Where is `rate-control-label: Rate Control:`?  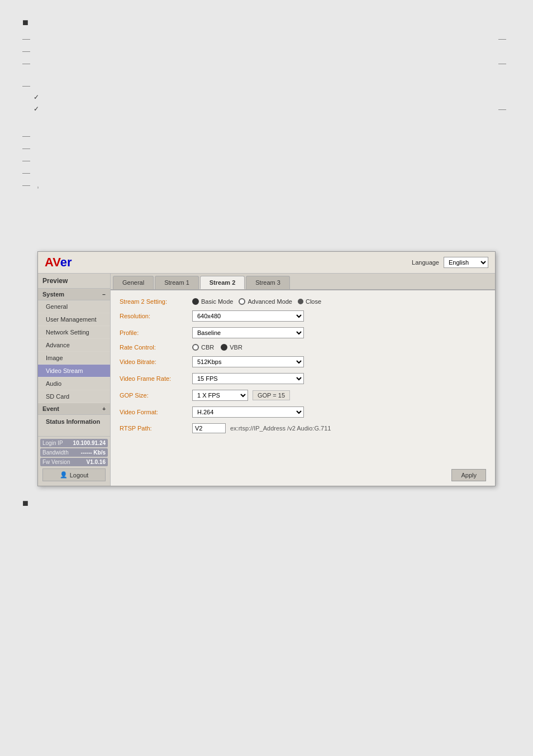
rate-control-label: Rate Control: is located at coordinates (156, 347).